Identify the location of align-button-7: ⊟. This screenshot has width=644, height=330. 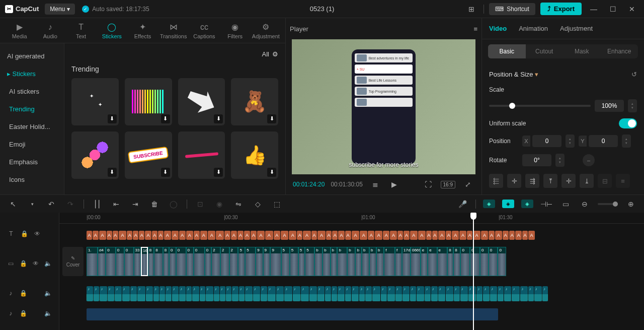
(605, 181).